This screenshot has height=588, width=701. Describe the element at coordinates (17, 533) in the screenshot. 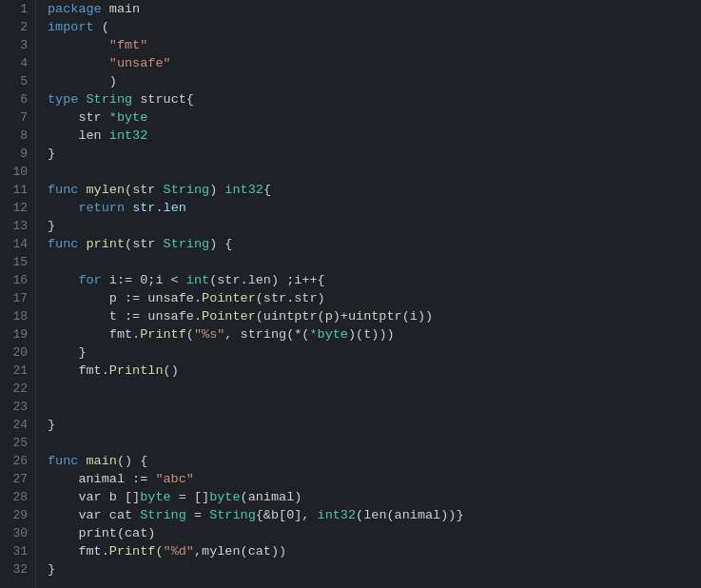

I see `line-number: 30` at that location.